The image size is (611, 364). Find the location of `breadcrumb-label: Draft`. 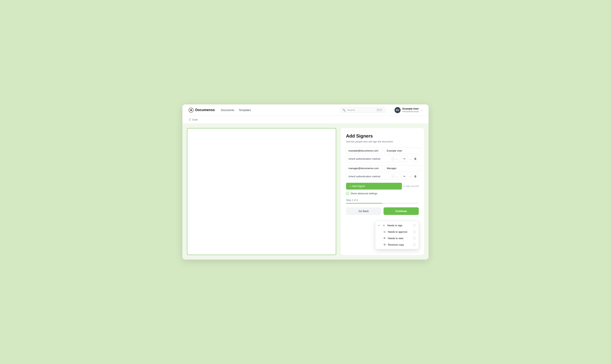

breadcrumb-label: Draft is located at coordinates (195, 120).